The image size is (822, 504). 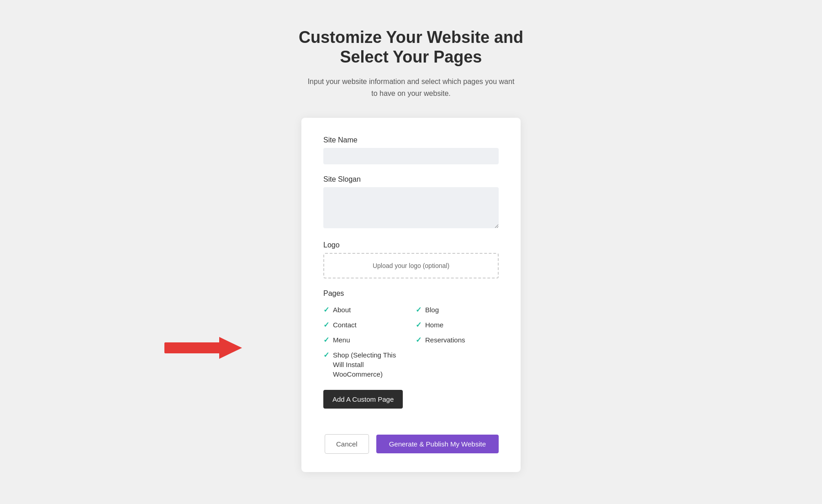 What do you see at coordinates (411, 266) in the screenshot?
I see `logo-upload-area: Upload your logo (optional)` at bounding box center [411, 266].